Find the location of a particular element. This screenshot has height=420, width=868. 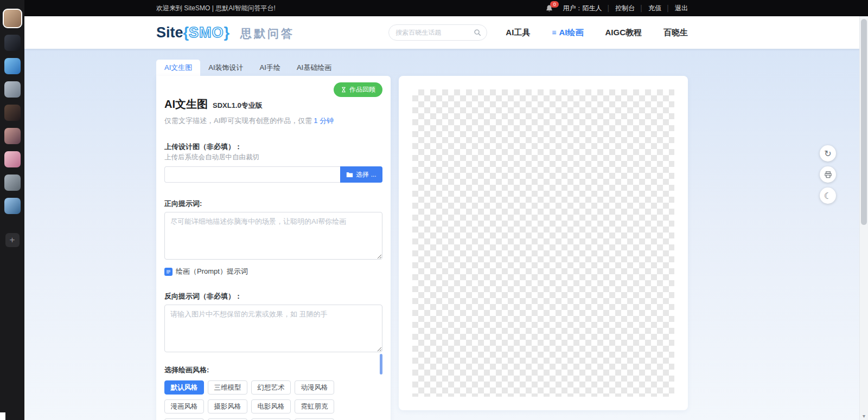

nav-item-aigc-tutorial: AIGC教程 is located at coordinates (624, 33).